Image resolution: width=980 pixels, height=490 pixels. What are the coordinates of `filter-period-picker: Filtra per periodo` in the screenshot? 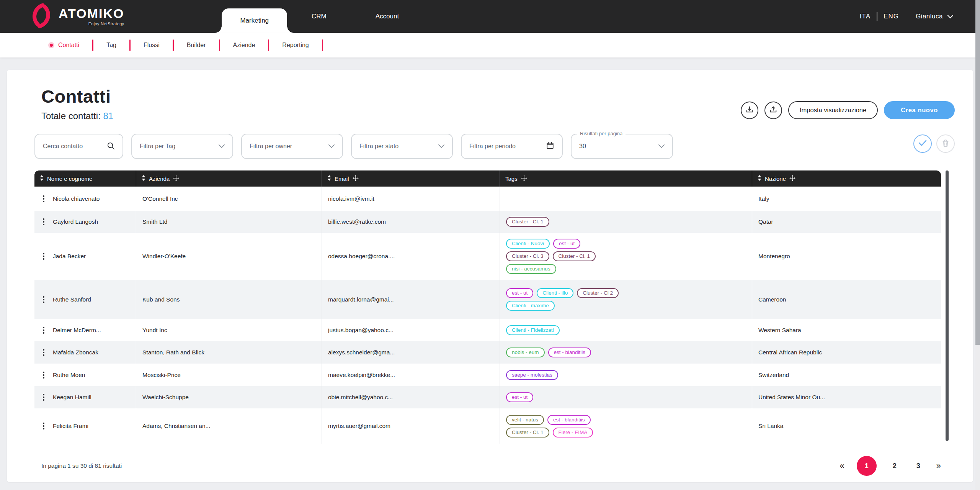 It's located at (512, 146).